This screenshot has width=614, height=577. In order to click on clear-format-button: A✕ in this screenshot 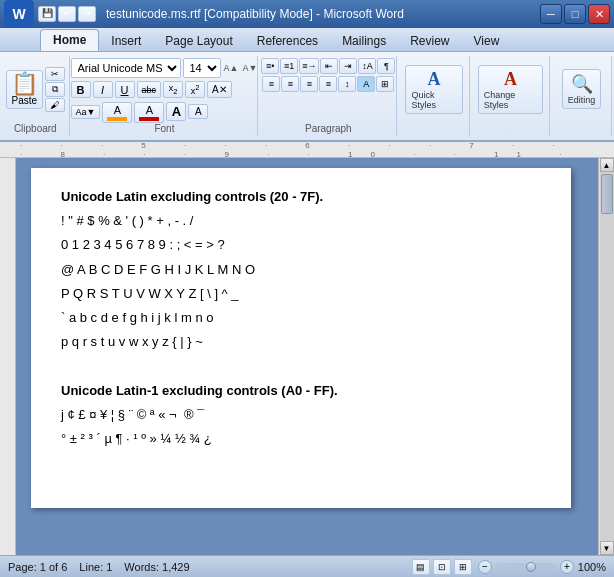, I will do `click(220, 90)`.